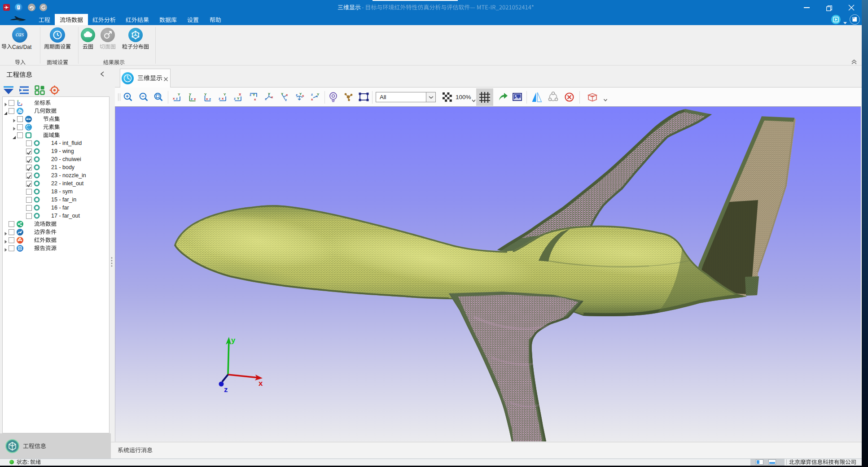 Image resolution: width=868 pixels, height=467 pixels. What do you see at coordinates (233, 340) in the screenshot?
I see `svg-text: y` at bounding box center [233, 340].